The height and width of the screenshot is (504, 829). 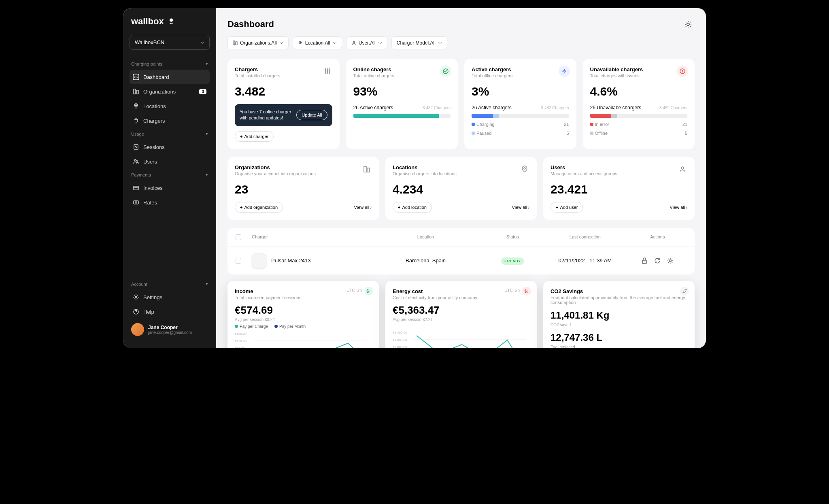 I want to click on add-organization-button: + Add organization, so click(x=259, y=207).